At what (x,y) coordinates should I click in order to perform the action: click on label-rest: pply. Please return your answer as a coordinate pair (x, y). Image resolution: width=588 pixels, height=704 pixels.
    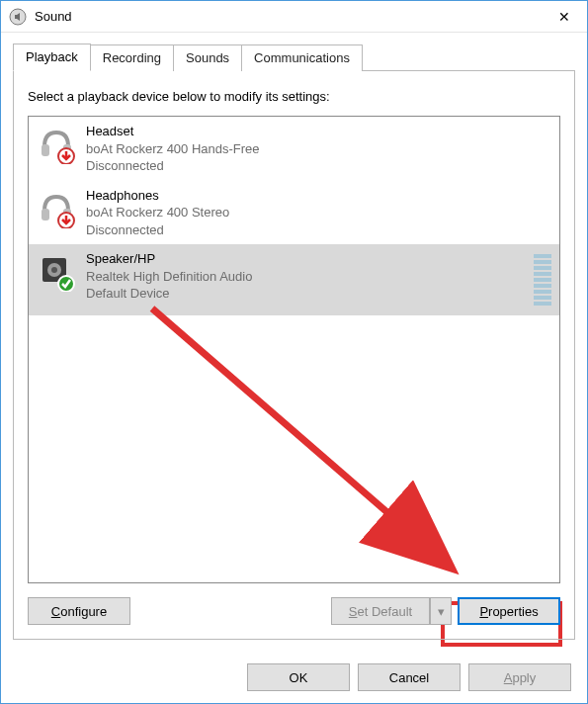
    Looking at the image, I should click on (524, 678).